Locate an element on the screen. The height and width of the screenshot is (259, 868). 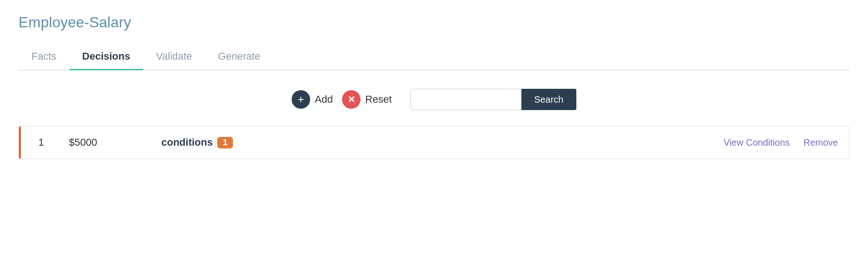
conditions-badge: 1 is located at coordinates (225, 142).